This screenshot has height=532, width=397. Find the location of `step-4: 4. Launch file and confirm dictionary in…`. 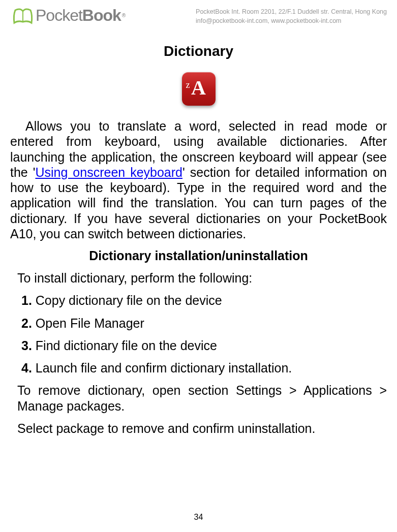

step-4: 4. Launch file and confirm dictionary in… is located at coordinates (198, 368).